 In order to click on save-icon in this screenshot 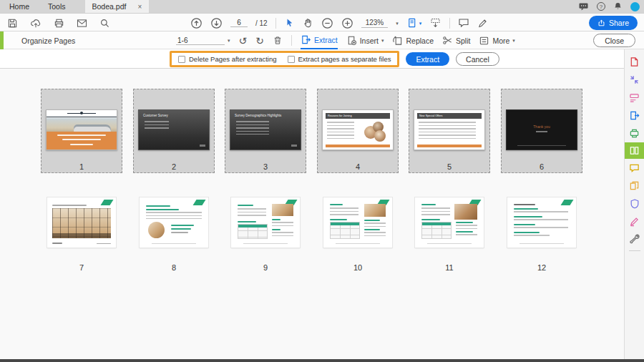, I will do `click(13, 23)`.